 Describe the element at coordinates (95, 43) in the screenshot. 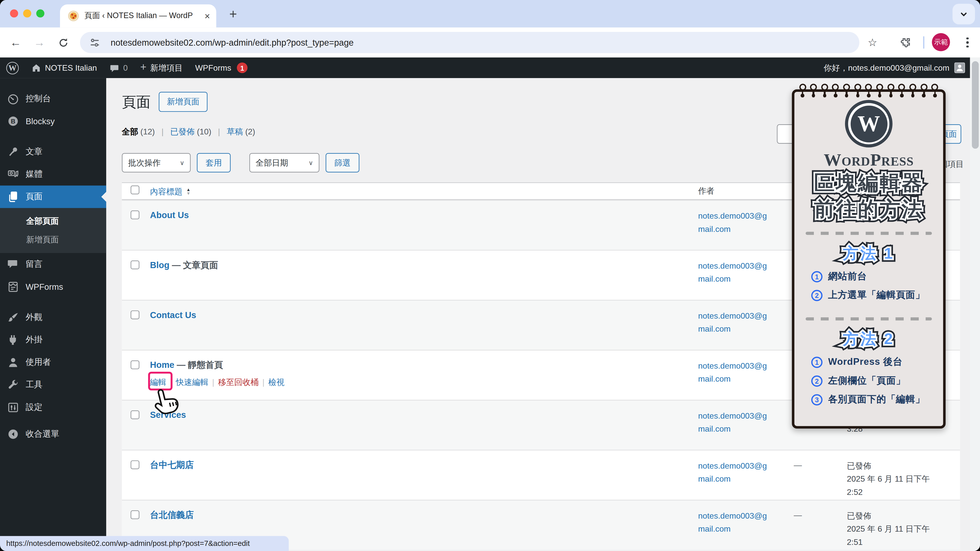

I see `site-settings-tune-icon` at that location.